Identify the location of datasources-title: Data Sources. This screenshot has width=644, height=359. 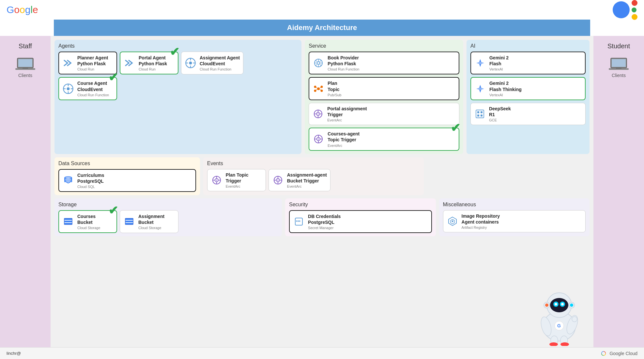
(127, 164).